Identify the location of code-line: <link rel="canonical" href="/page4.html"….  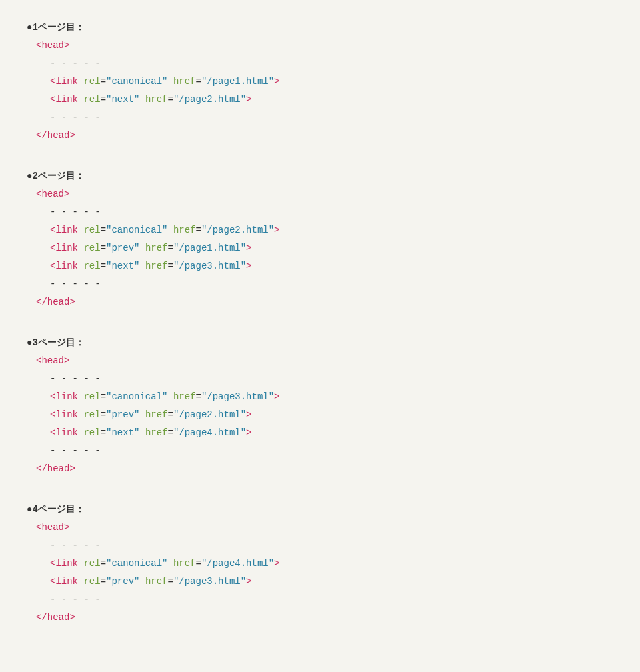
(320, 564).